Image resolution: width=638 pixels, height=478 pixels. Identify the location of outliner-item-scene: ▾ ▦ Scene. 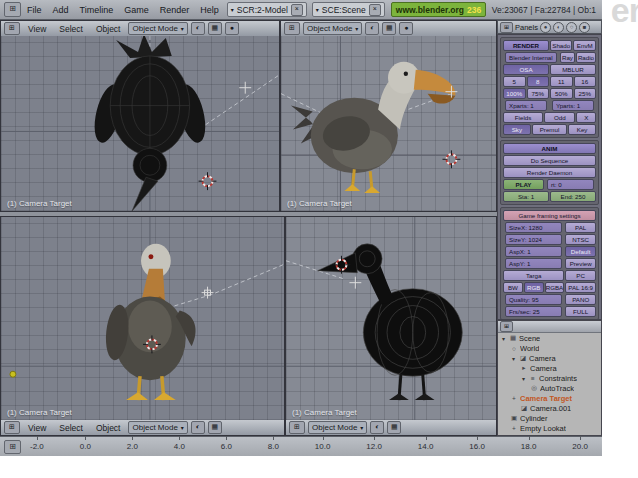
(550, 338).